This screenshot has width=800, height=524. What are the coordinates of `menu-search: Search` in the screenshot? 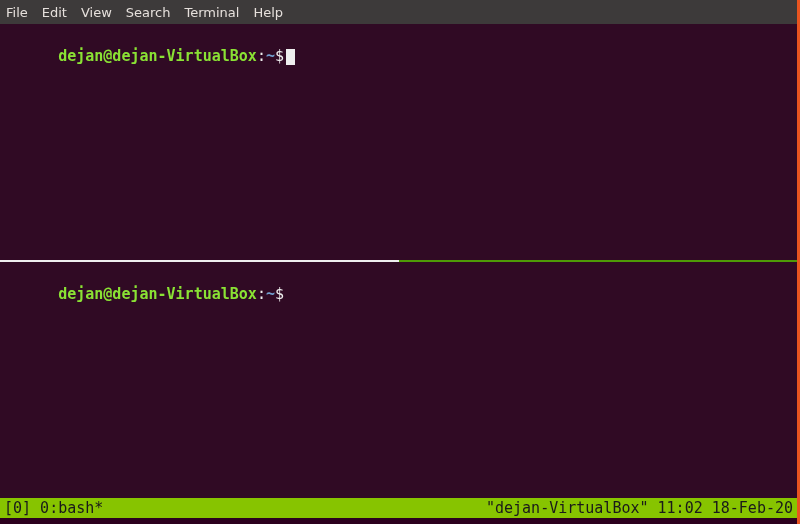 It's located at (148, 12).